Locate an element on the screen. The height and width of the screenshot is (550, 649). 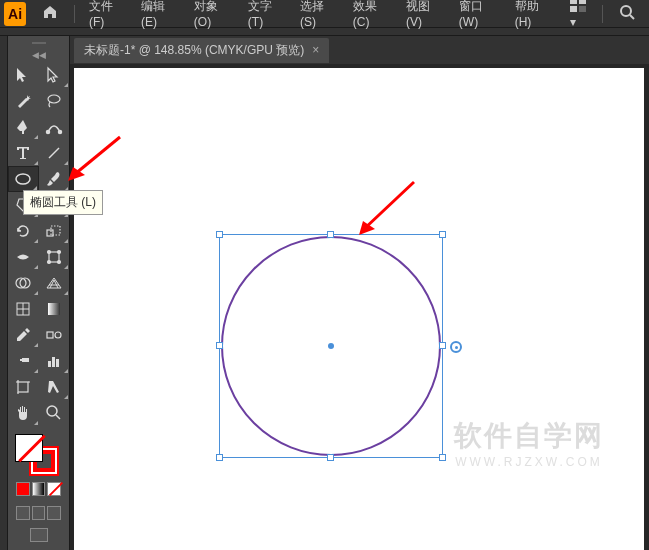
menu-edit: 编辑(E) is located at coordinates (160, 14).